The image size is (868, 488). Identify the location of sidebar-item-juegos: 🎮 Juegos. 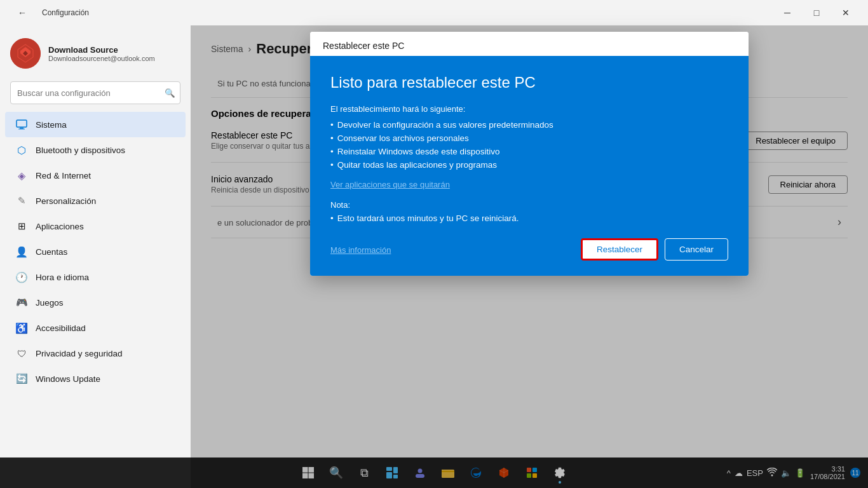
(95, 302).